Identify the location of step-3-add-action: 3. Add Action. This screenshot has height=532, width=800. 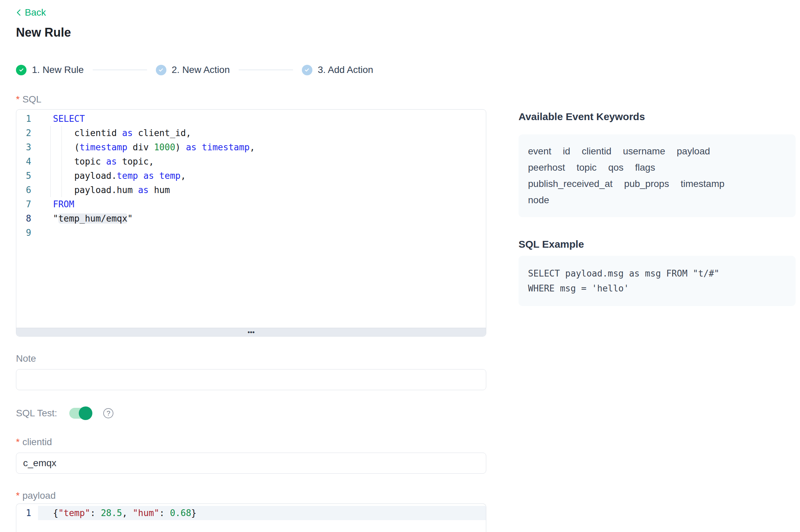
(338, 70).